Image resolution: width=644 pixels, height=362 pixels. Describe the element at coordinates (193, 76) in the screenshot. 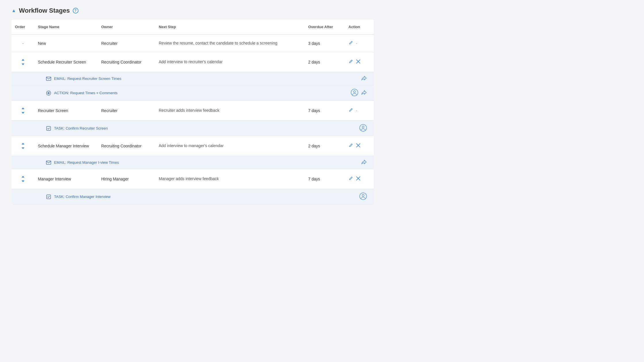

I see `stage-row: Schedule Recruiter ScreenRecruiting Coor…` at that location.